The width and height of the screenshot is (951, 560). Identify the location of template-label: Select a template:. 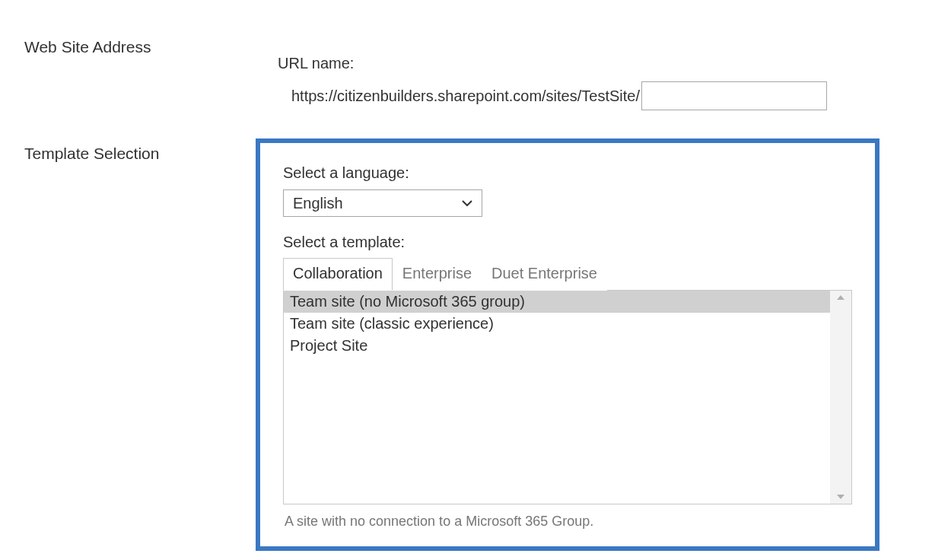
(568, 242).